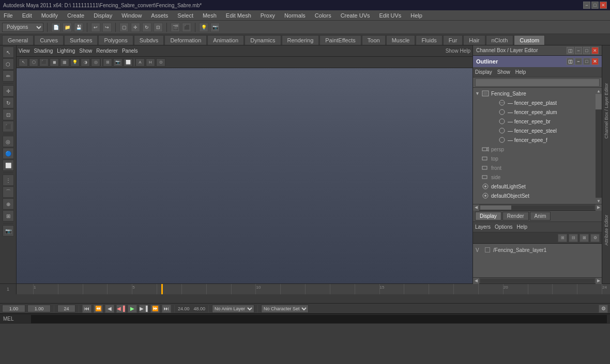 This screenshot has width=610, height=364. I want to click on tree-item-epee-br: — fencer_epee_br, so click(535, 121).